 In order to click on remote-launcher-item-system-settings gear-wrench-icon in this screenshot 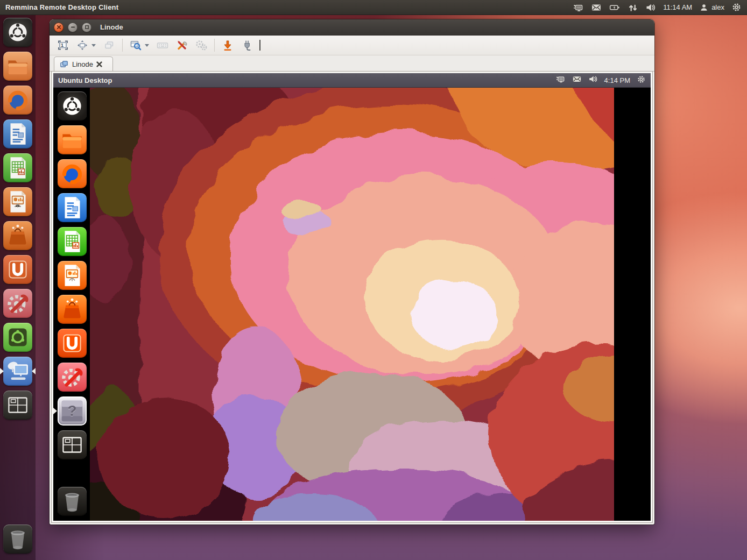, I will do `click(72, 377)`.